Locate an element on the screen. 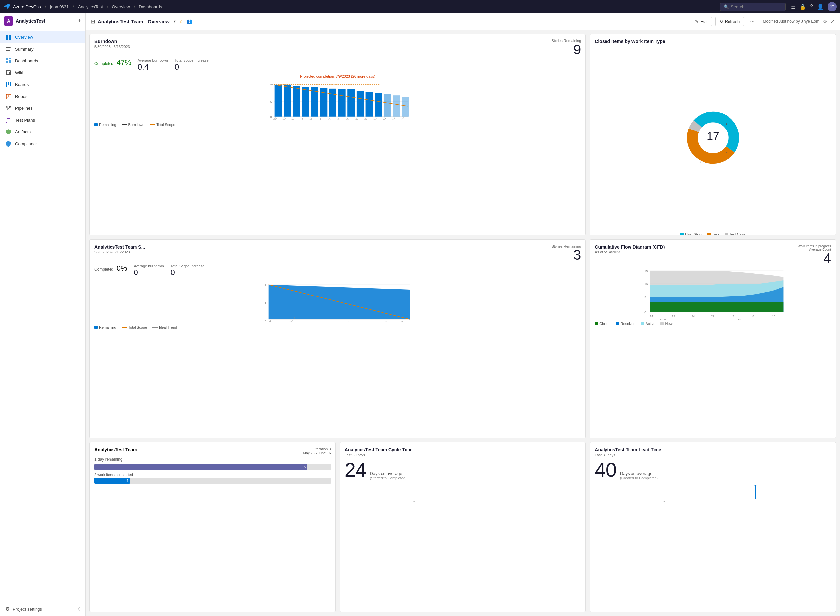  closed-label: Closed is located at coordinates (605, 324).